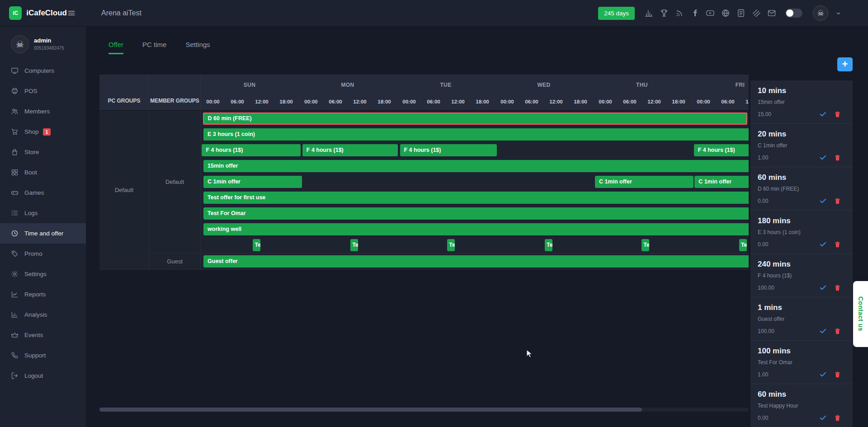 The height and width of the screenshot is (427, 868). Describe the element at coordinates (43, 192) in the screenshot. I see `sidebar-item-games: Games` at that location.